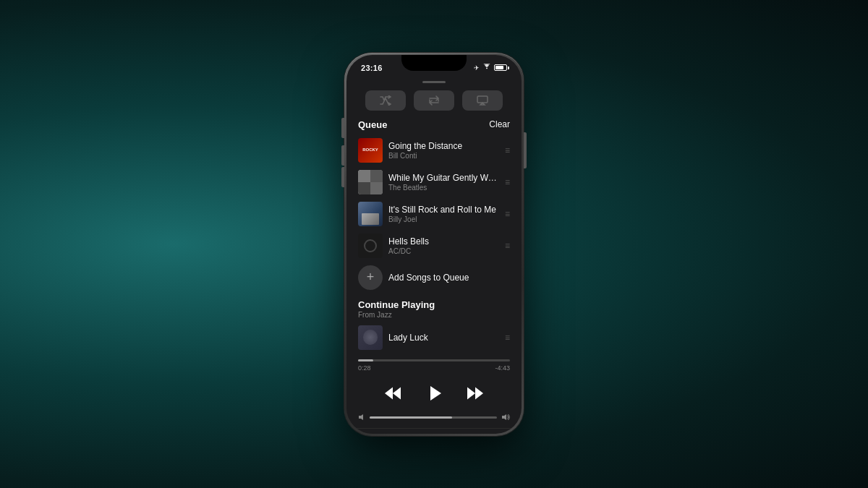 This screenshot has width=868, height=488. What do you see at coordinates (434, 102) in the screenshot?
I see `transport-controls-top` at bounding box center [434, 102].